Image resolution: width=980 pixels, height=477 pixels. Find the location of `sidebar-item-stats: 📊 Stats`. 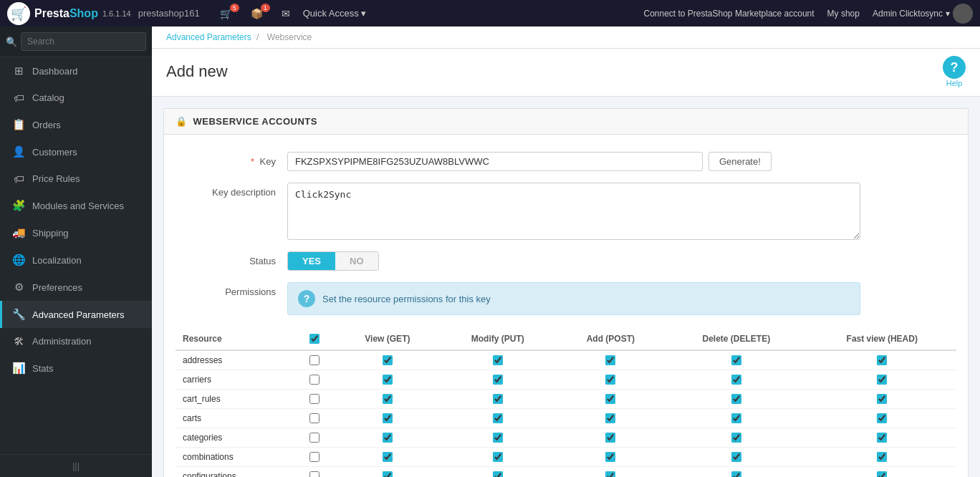

sidebar-item-stats: 📊 Stats is located at coordinates (76, 368).